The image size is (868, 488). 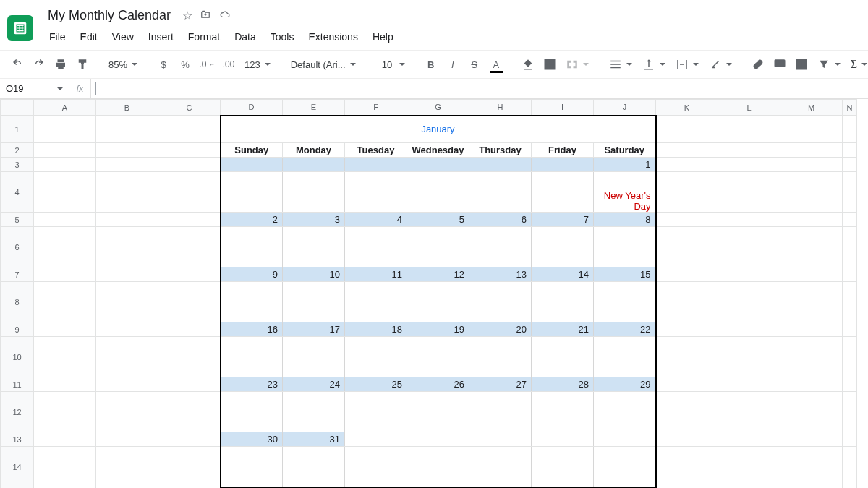 What do you see at coordinates (654, 64) in the screenshot?
I see `v-align-dropdown` at bounding box center [654, 64].